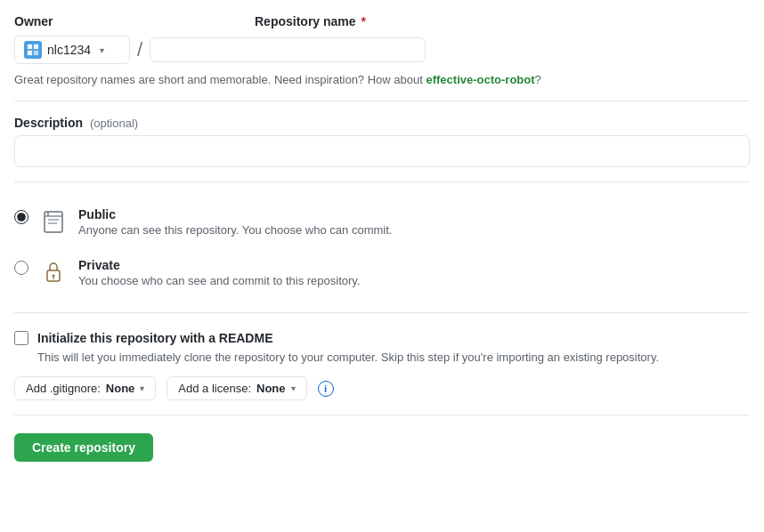 The height and width of the screenshot is (532, 764). What do you see at coordinates (363, 21) in the screenshot?
I see `required-asterisk: *` at bounding box center [363, 21].